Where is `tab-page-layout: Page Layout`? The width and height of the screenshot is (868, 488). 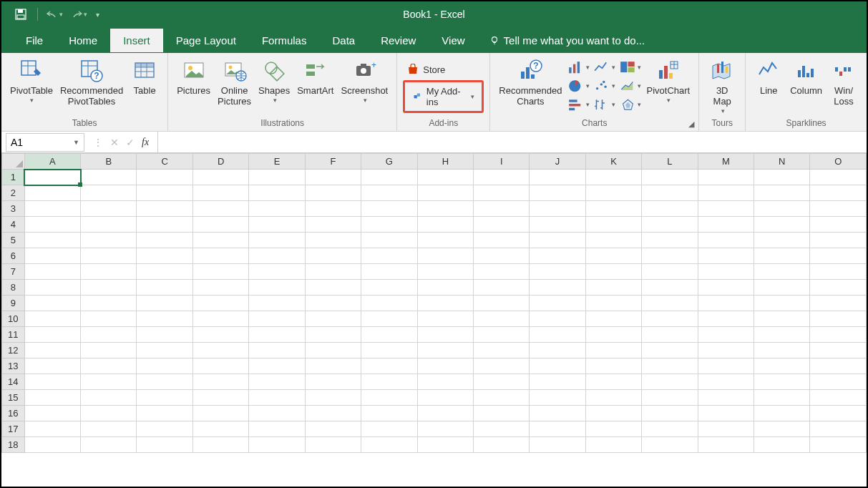 tab-page-layout: Page Layout is located at coordinates (206, 40).